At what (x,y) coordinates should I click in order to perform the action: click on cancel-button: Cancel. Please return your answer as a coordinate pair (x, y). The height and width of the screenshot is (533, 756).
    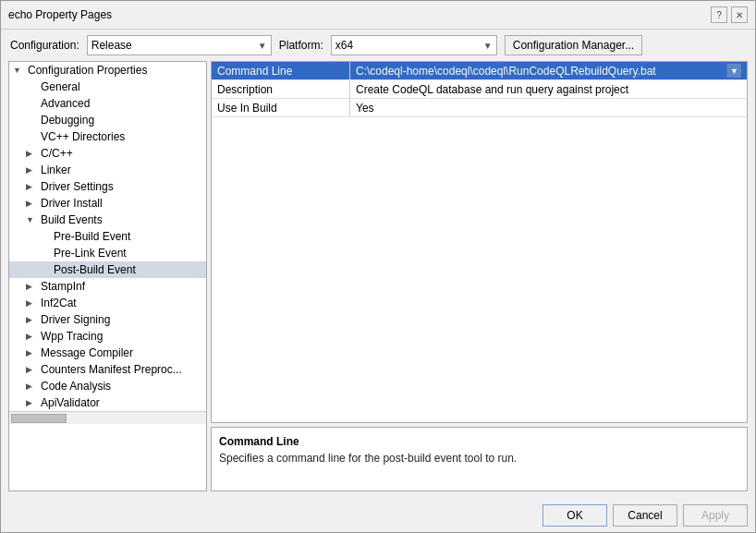
    Looking at the image, I should click on (645, 515).